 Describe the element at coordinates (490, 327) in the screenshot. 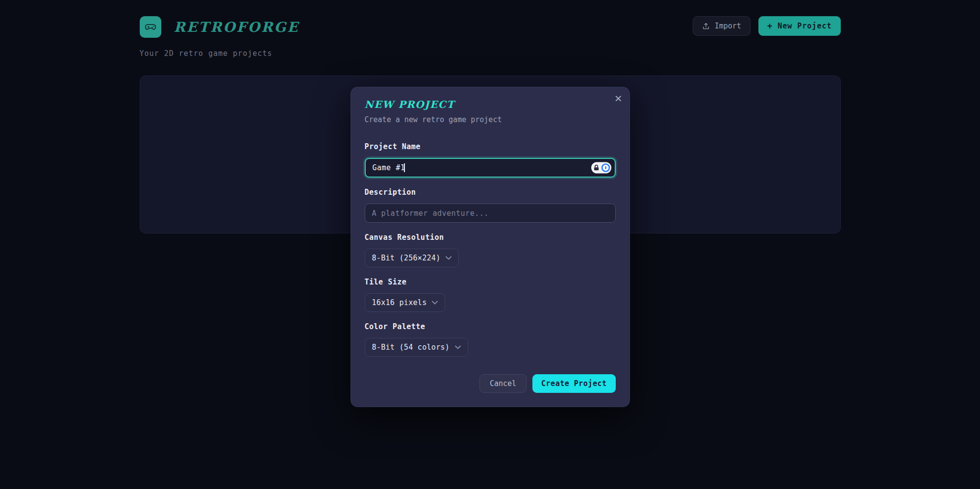

I see `color-palette-label: Color Palette` at that location.